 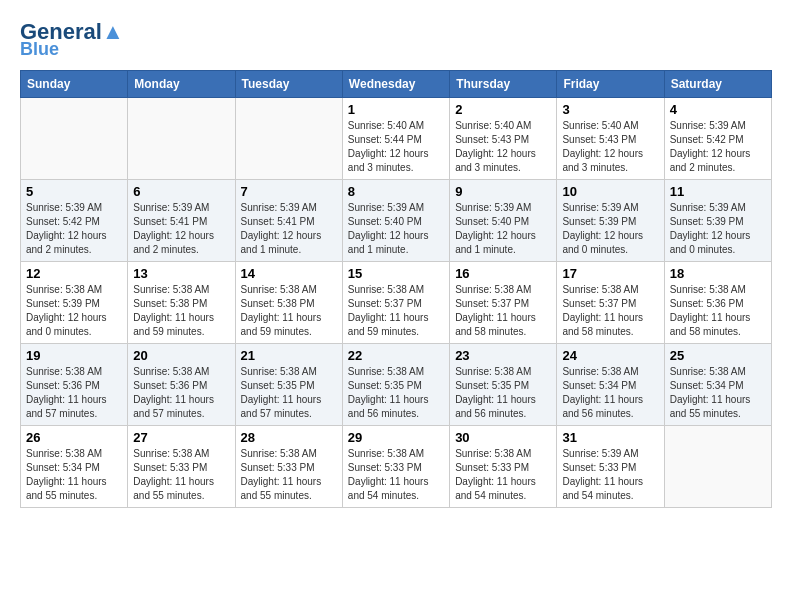 I want to click on weekday-monday: Monday, so click(x=182, y=84).